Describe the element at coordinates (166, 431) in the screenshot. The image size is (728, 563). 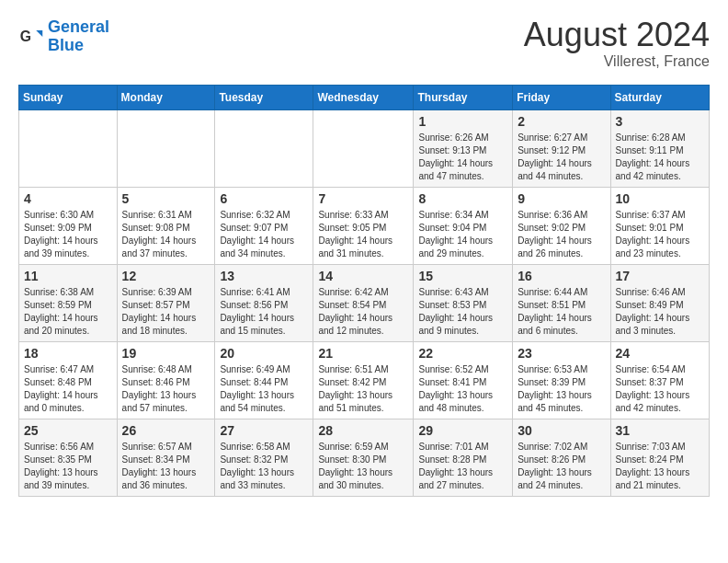
I see `day-number: 26` at that location.